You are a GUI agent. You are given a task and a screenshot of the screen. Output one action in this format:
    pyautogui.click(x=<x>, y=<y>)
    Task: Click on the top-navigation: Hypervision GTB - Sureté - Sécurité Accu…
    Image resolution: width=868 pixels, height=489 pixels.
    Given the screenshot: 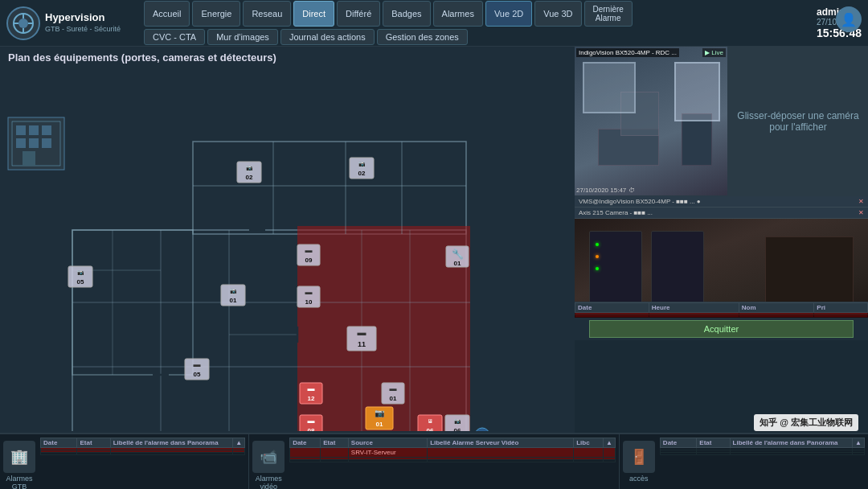 What is the action you would take?
    pyautogui.click(x=434, y=23)
    